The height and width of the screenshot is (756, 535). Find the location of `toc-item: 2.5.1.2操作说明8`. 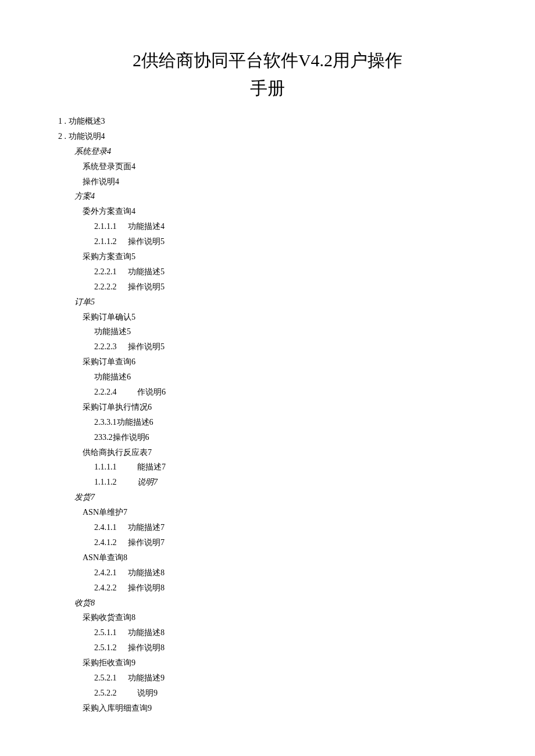

toc-item: 2.5.1.2操作说明8 is located at coordinates (268, 648).